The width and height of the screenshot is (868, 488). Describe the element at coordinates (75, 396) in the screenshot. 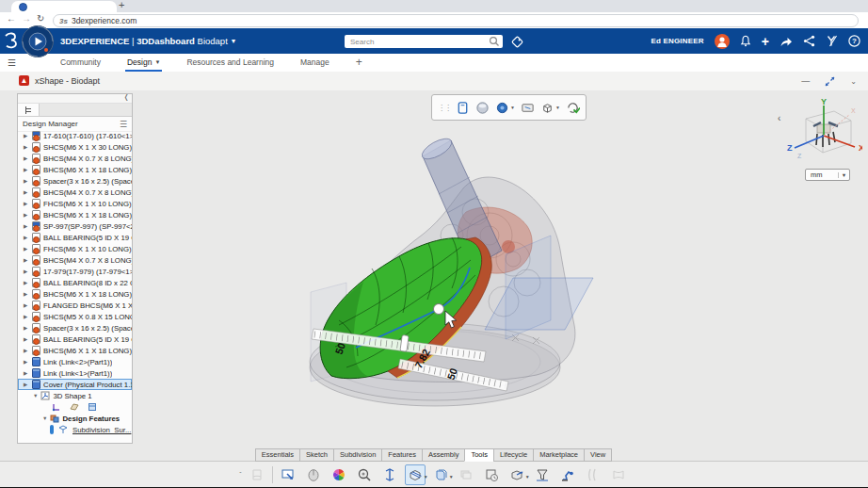

I see `tree-row-3d-shape: ▼ 3D Shape 1` at that location.